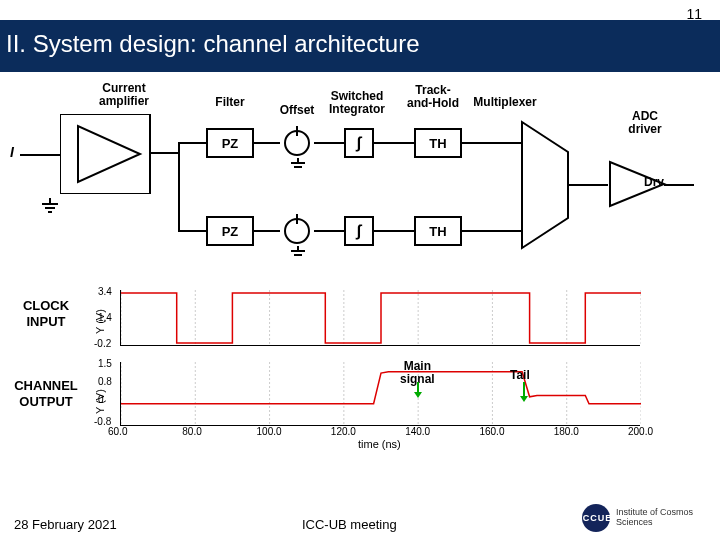 Image resolution: width=720 pixels, height=540 pixels. Describe the element at coordinates (654, 182) in the screenshot. I see `driver-label: Drv` at that location.